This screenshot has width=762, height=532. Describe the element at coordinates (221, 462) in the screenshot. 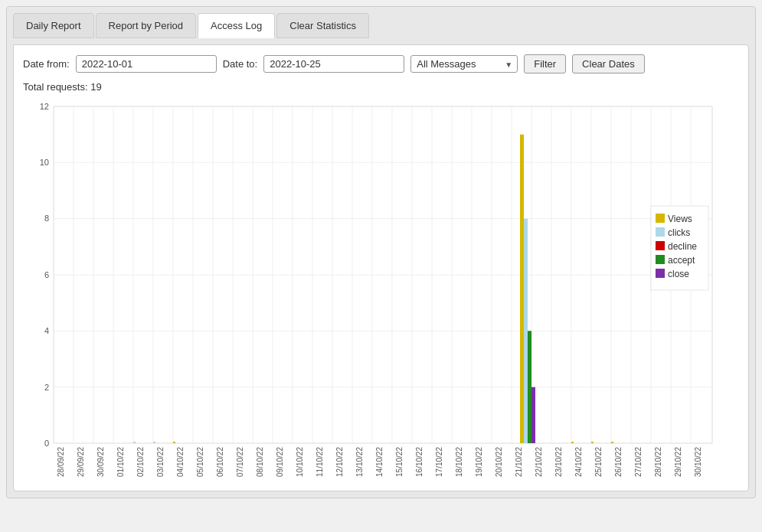

I see `svg-text: 06/10/22` at that location.